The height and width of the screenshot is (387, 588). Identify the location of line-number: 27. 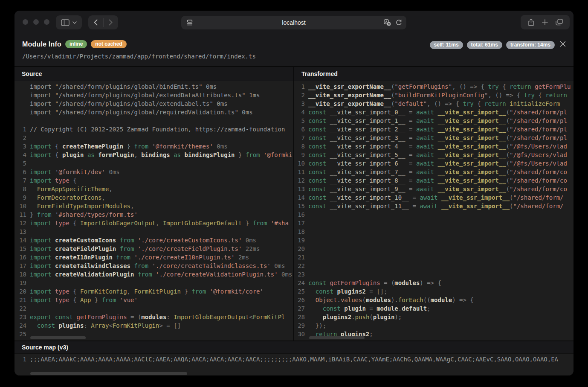
(301, 308).